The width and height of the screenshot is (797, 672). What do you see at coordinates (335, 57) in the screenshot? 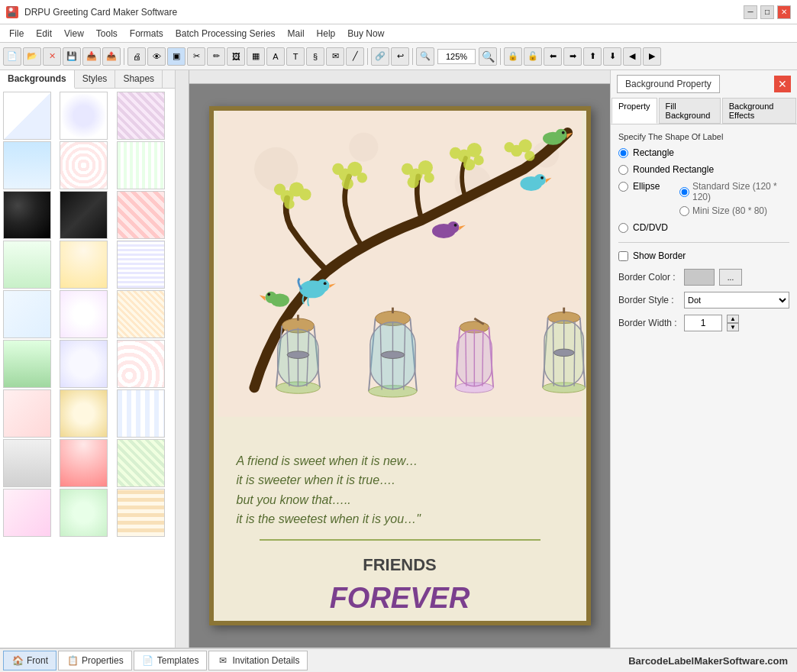
I see `envelope-button: ✉` at bounding box center [335, 57].